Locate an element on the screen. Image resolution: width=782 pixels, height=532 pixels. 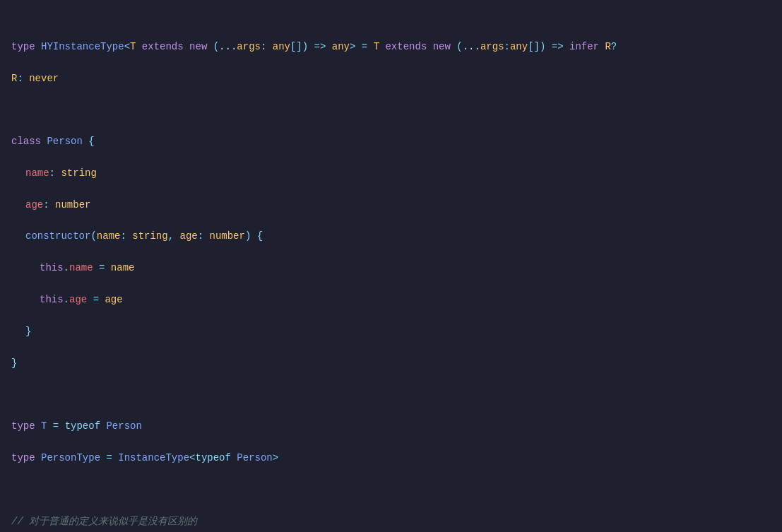
code-line-name: name: string is located at coordinates (391, 173).